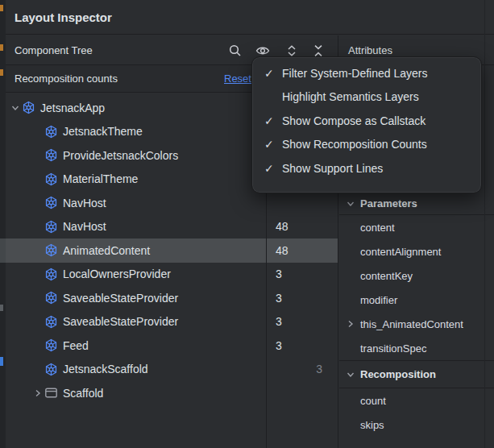 The height and width of the screenshot is (448, 494). What do you see at coordinates (485, 224) in the screenshot?
I see `attributes-right-edge` at bounding box center [485, 224].